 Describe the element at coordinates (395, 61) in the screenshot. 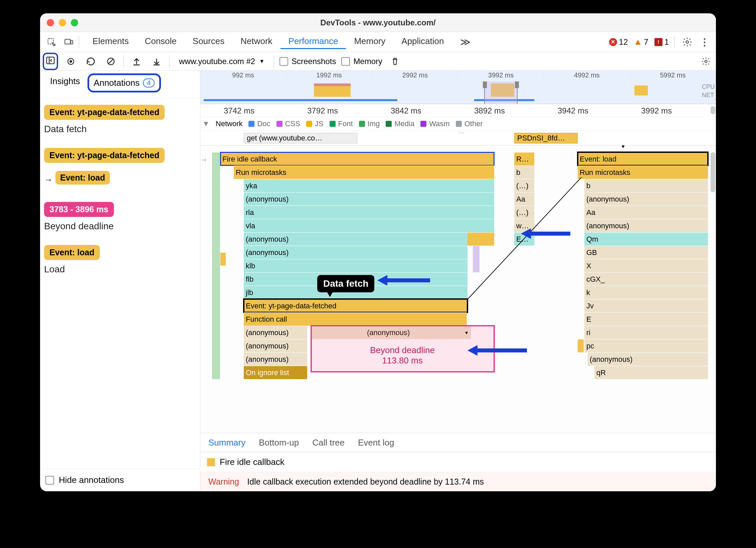

I see `gc-icon` at that location.